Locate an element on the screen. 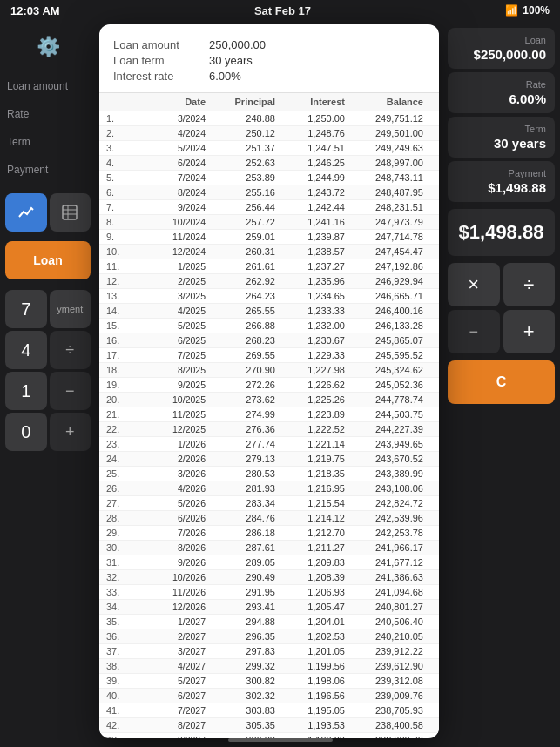  cell-principal: 270.90 is located at coordinates (240, 370).